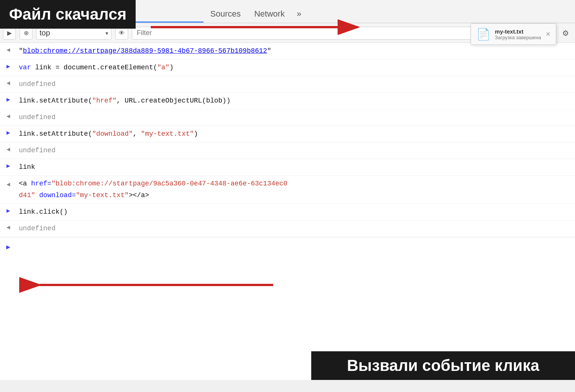 This screenshot has width=575, height=392. I want to click on download-filename: my-text.txt, so click(518, 32).